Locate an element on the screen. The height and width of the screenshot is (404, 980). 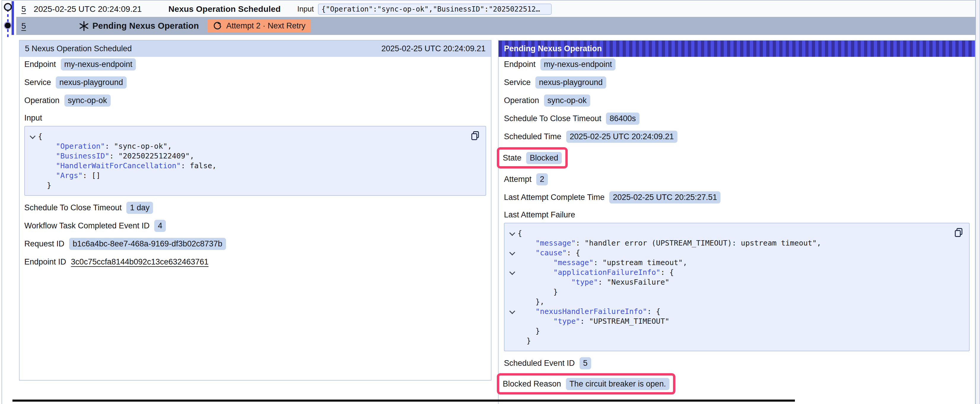
field-value-chip: b1c6a4bc-8ee7-468a-9169-df3b02c8737b is located at coordinates (148, 244).